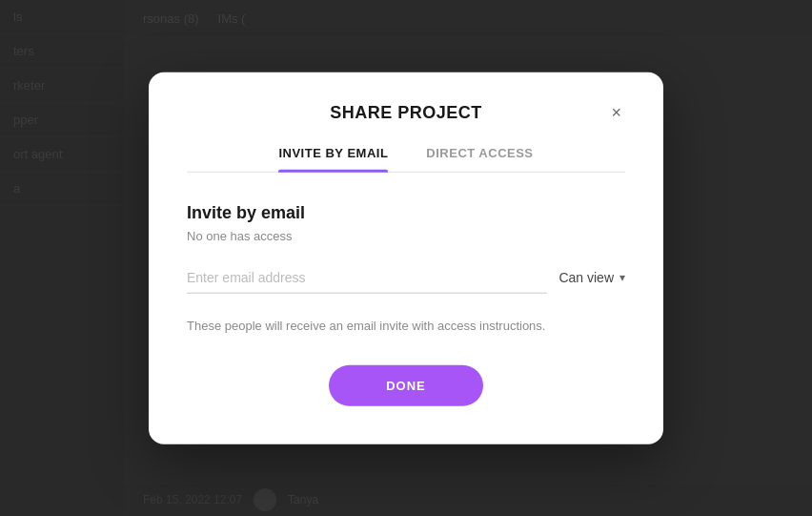  What do you see at coordinates (406, 277) in the screenshot?
I see `email-input-row: Can view ▾` at bounding box center [406, 277].